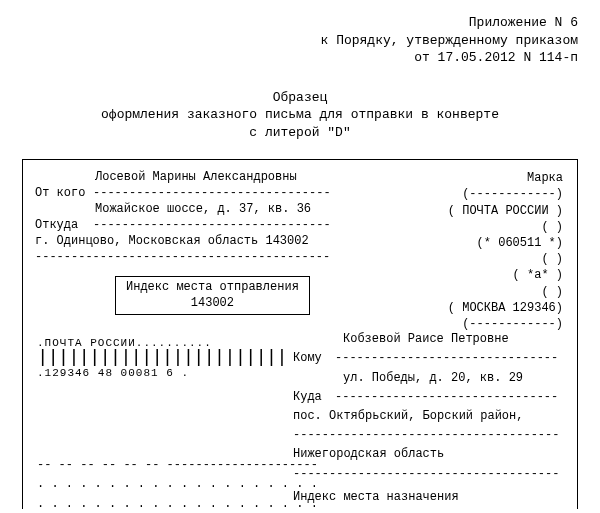 The height and width of the screenshot is (513, 600). Describe the element at coordinates (212, 304) in the screenshot. I see `origin-index-value: 143002` at that location.